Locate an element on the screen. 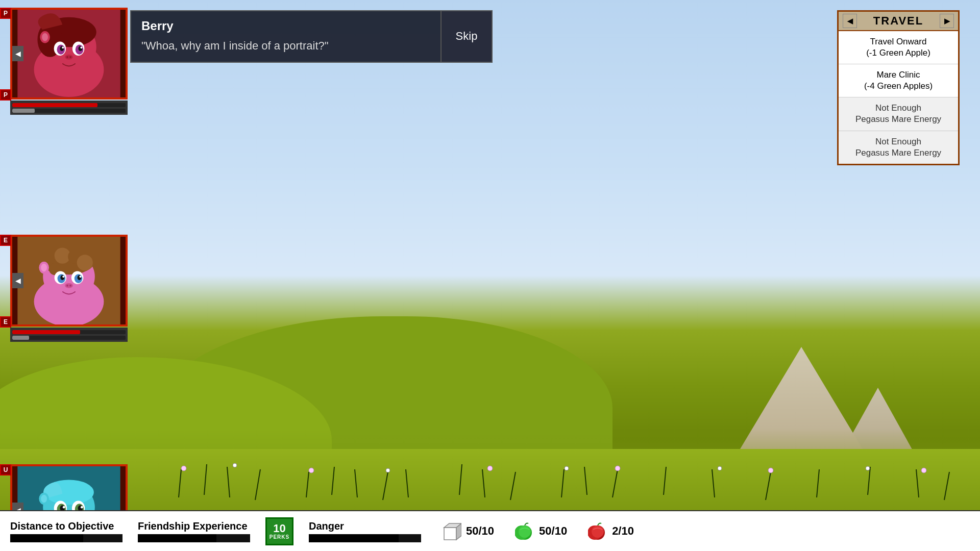  berry-energy-fill is located at coordinates (23, 111).